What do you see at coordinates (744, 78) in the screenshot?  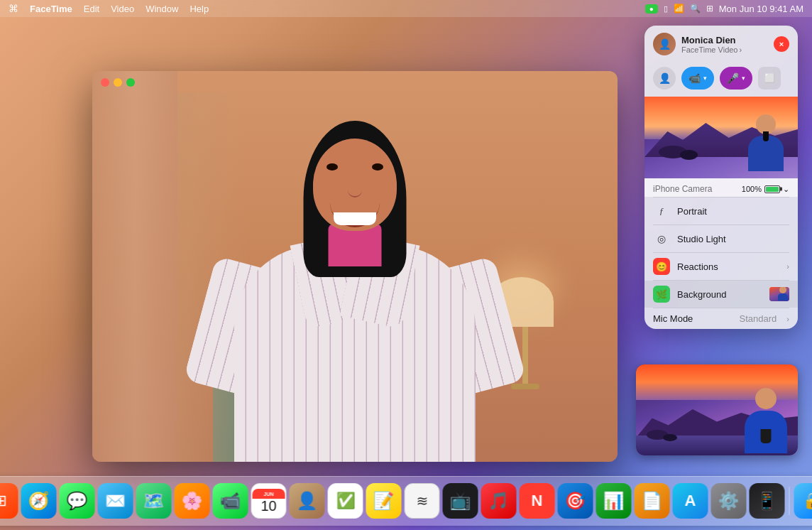 I see `mic-caret: ▾` at bounding box center [744, 78].